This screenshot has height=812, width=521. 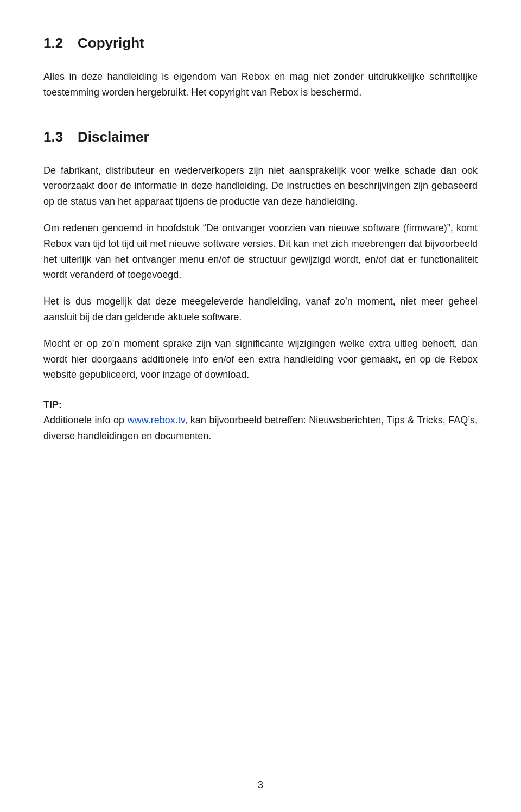 What do you see at coordinates (113, 137) in the screenshot?
I see `disclaimer-section-title: Disclaimer` at bounding box center [113, 137].